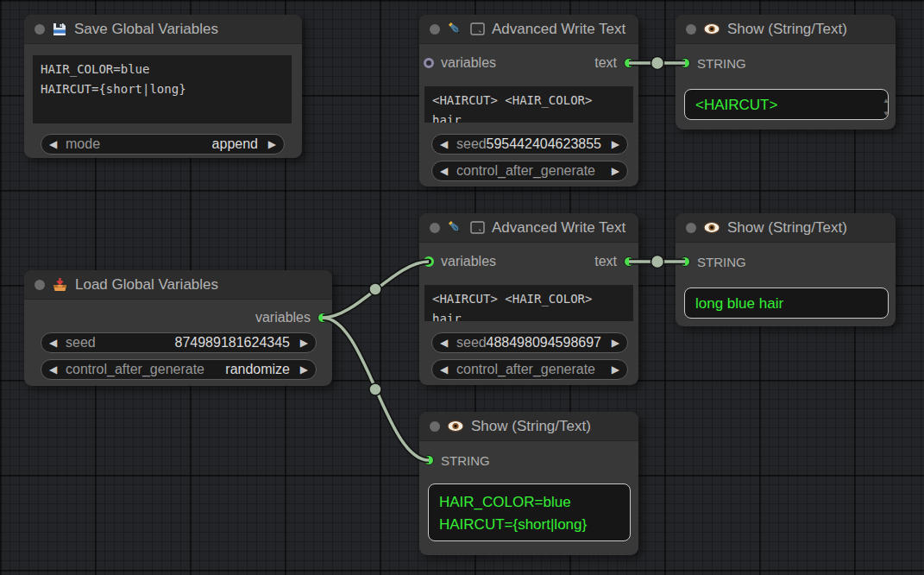 Image resolution: width=924 pixels, height=575 pixels. I want to click on node-show-string-1: Show (String/Text) STRING <HAIRCUT> ▲ ▼, so click(785, 73).